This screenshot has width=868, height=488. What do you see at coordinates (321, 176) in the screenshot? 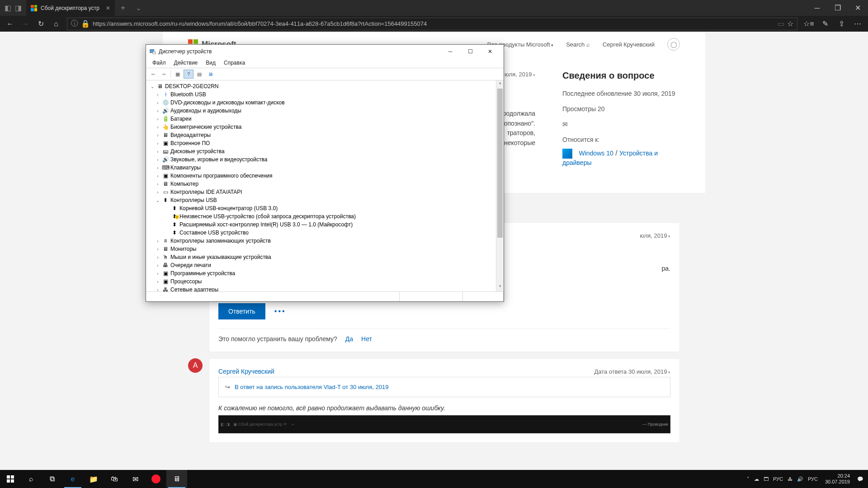
I see `tree-category: ›▣Компоненты программного обеспечения` at bounding box center [321, 176].